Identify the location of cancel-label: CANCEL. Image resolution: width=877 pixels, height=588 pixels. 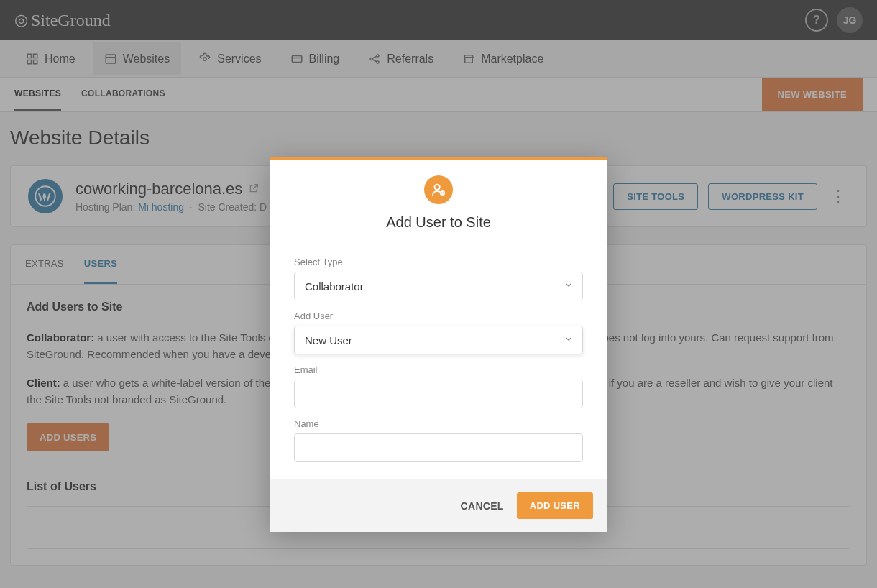
(482, 506).